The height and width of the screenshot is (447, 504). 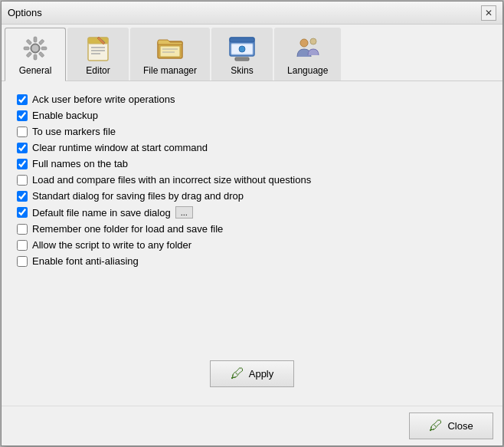 What do you see at coordinates (22, 164) in the screenshot?
I see `checkbox-full-names` at bounding box center [22, 164].